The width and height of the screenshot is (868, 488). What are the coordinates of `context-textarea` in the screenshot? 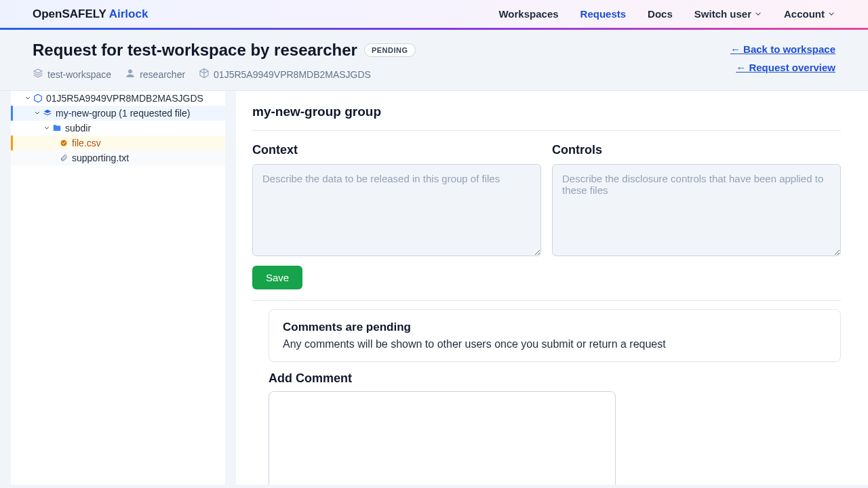 It's located at (397, 210).